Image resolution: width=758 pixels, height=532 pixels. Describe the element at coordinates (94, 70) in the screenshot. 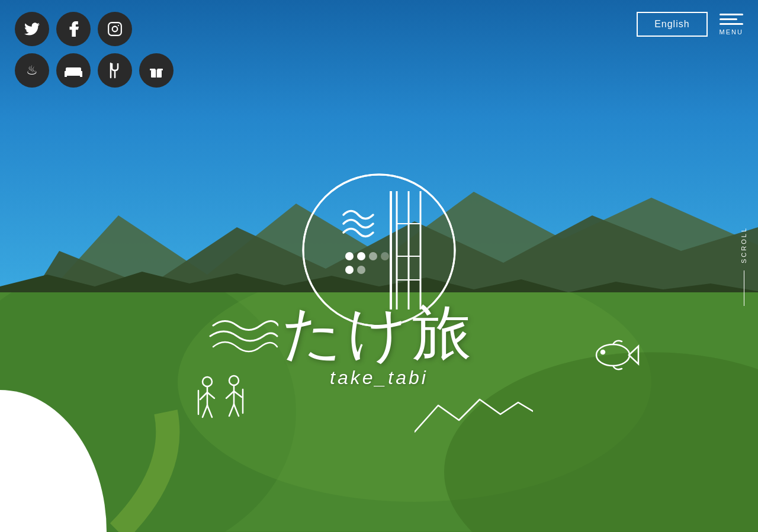

I see `service-row: ♨` at that location.